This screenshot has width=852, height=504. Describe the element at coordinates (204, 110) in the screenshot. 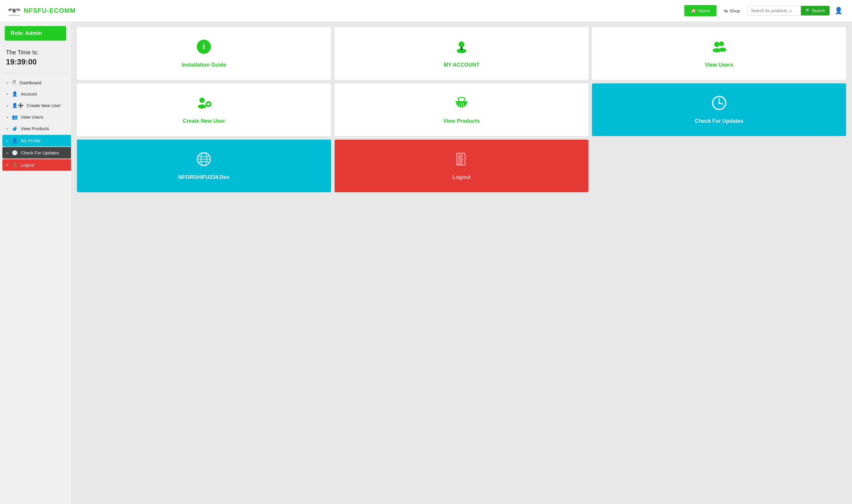

I see `card-create-new-user: Create New User` at that location.